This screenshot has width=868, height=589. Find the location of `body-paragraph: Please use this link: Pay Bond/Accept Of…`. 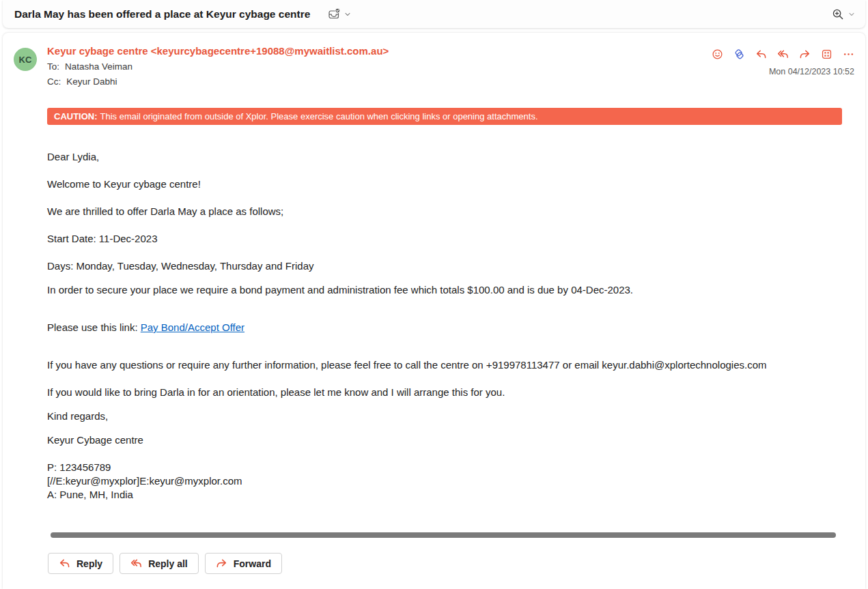

body-paragraph: Please use this link: Pay Bond/Accept Of… is located at coordinates (445, 328).